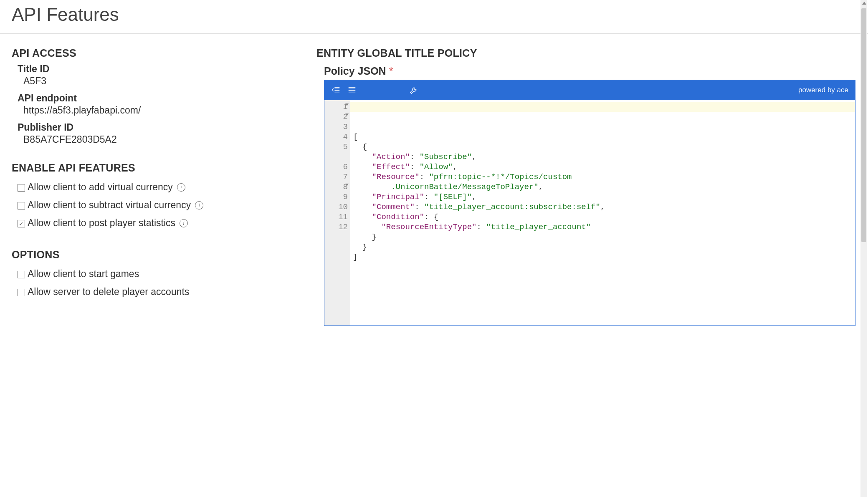 Image resolution: width=868 pixels, height=497 pixels. I want to click on enable-features-section: ENABLE API FEATURES Allow client to add …, so click(156, 197).